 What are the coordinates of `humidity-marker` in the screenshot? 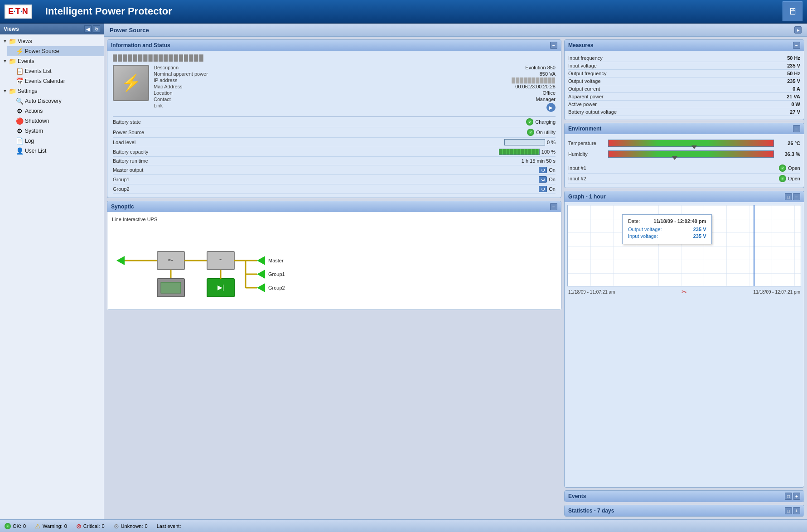 It's located at (675, 158).